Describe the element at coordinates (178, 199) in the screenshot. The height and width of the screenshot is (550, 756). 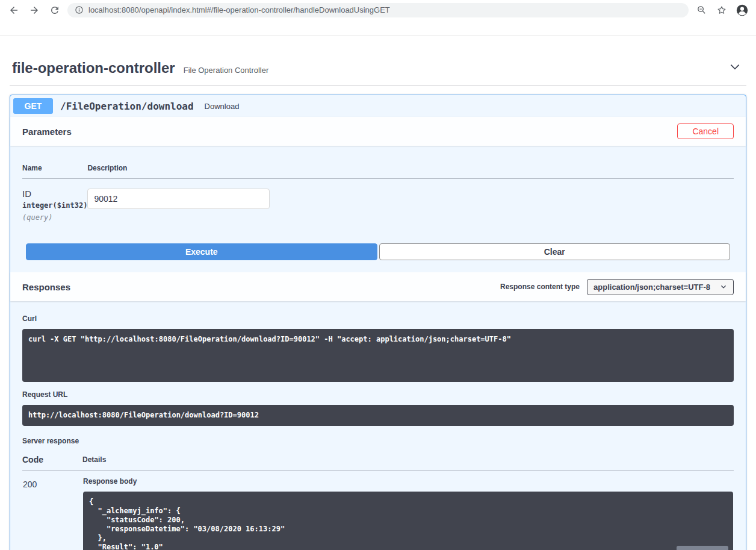
I see `parameter-value-input` at that location.